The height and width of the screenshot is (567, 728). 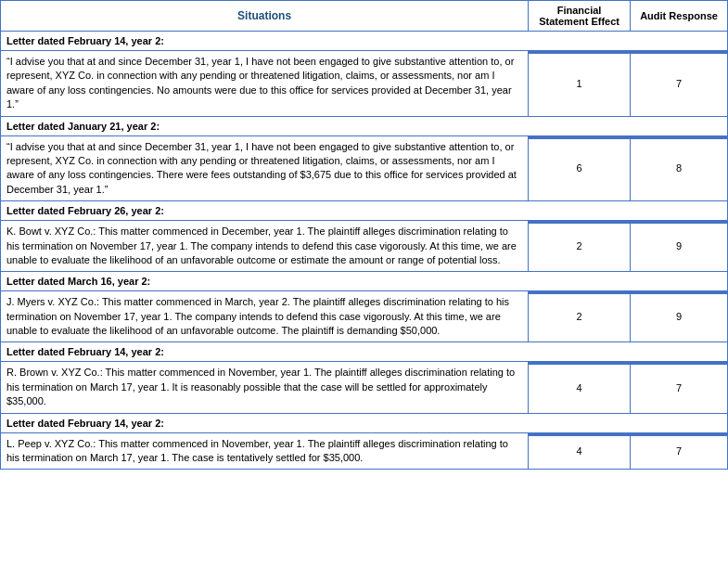 I want to click on section-header-1: Letter dated February 14, year 2:, so click(x=364, y=41).